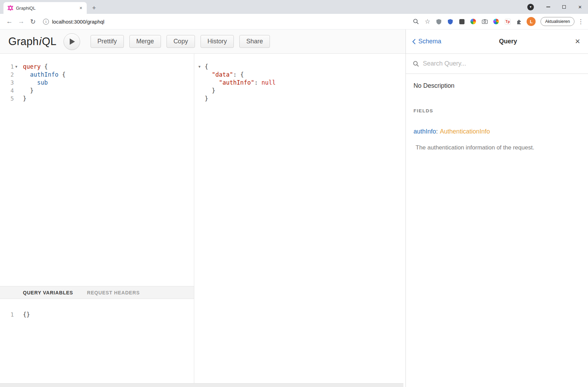  Describe the element at coordinates (462, 22) in the screenshot. I see `dark-square-extension-icon` at that location.